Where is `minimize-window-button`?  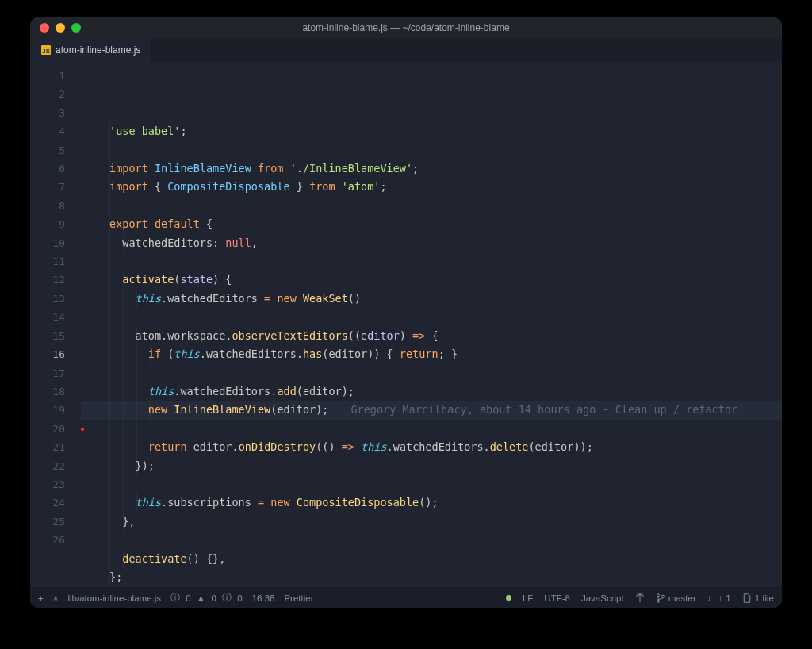
minimize-window-button is located at coordinates (60, 28).